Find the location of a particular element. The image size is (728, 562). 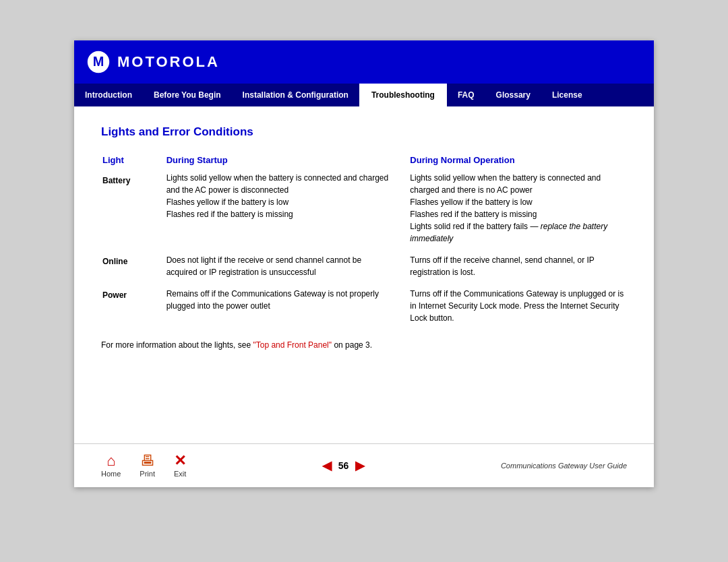

online-normal: Turns off if the receive channel, send c… is located at coordinates (511, 266).